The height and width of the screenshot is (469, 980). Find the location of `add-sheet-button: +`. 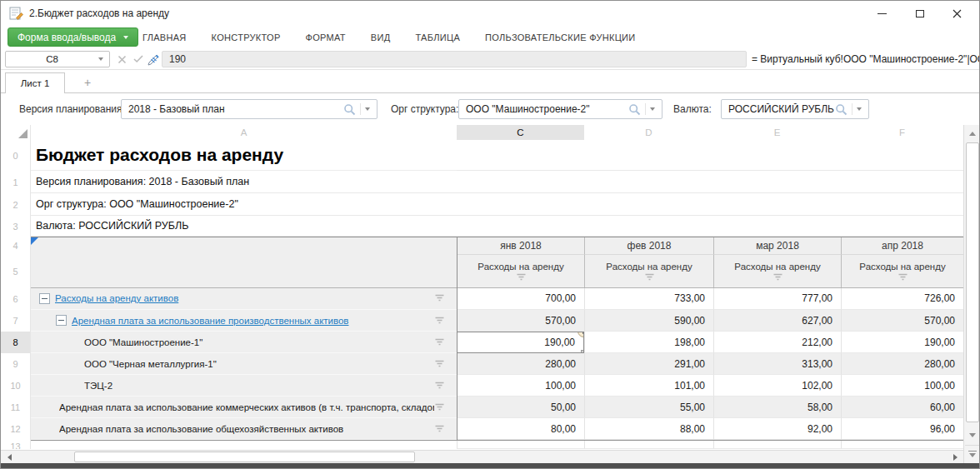

add-sheet-button: + is located at coordinates (88, 82).